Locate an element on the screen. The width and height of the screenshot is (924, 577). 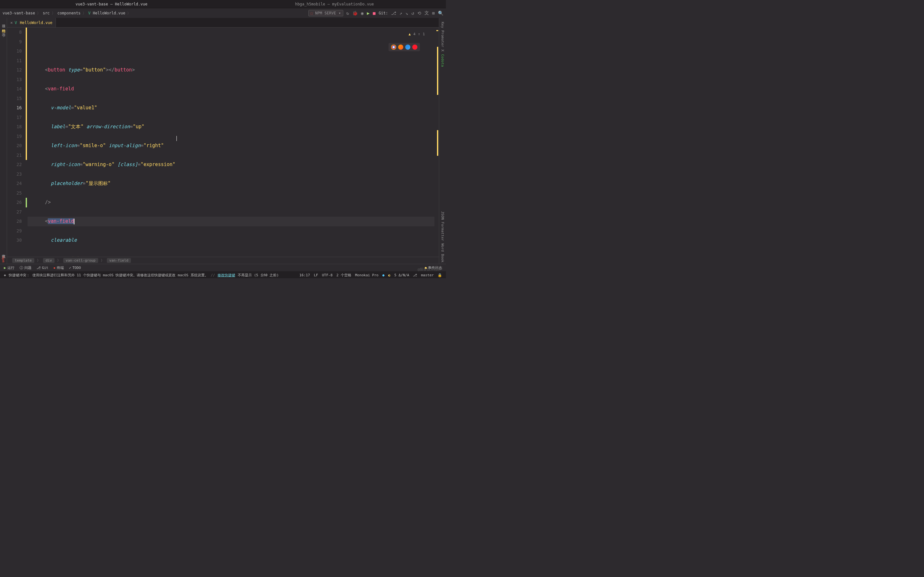
file-tab-active: × V HelloWorld.vue is located at coordinates (31, 23).